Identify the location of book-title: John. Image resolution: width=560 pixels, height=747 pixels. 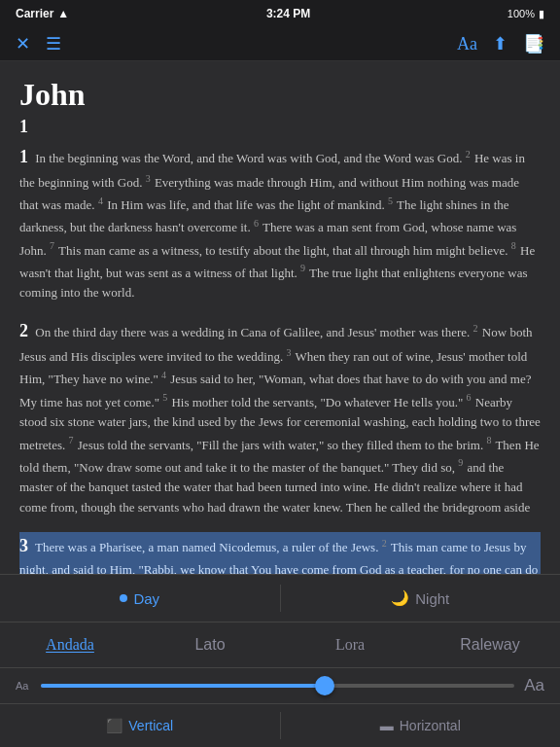
(280, 95).